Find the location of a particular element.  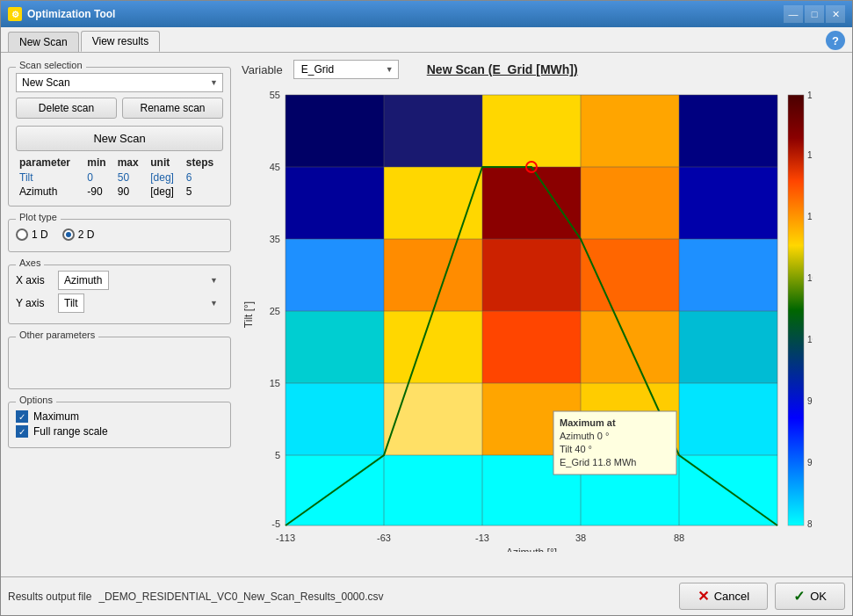

param-cell-unit: [deg] is located at coordinates (165, 178).